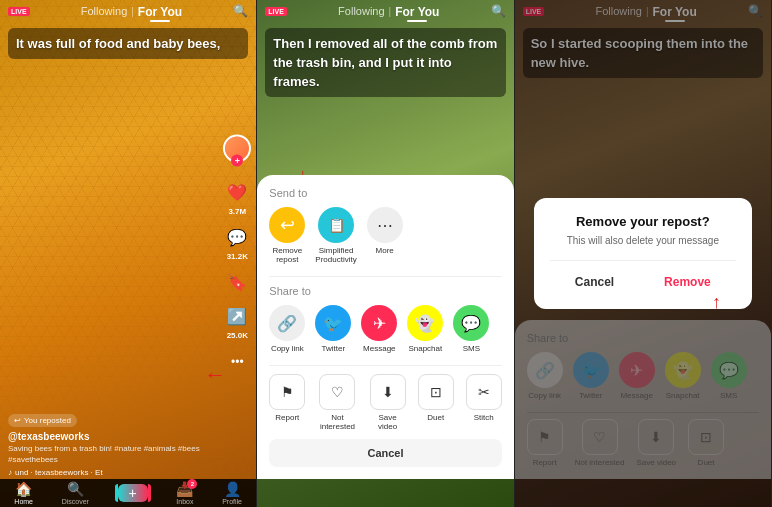 This screenshot has width=772, height=507. Describe the element at coordinates (232, 502) in the screenshot. I see `profile-label-1: Profile` at that location.